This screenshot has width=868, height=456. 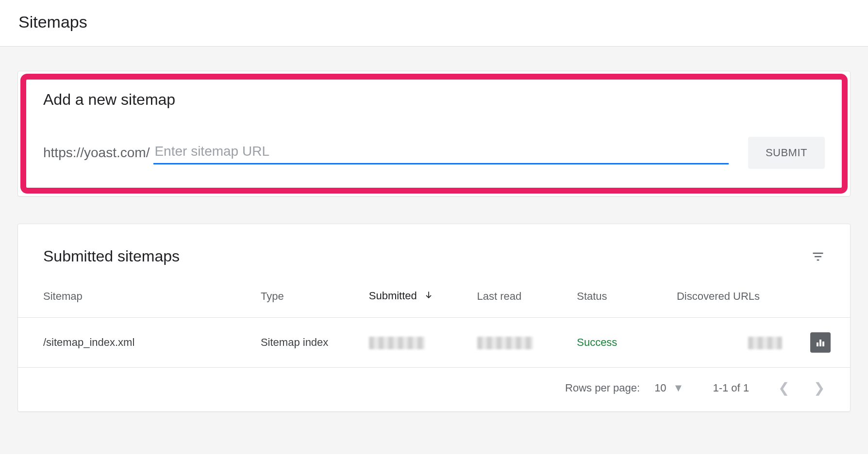 I want to click on col-sitemap: Sitemap, so click(x=134, y=296).